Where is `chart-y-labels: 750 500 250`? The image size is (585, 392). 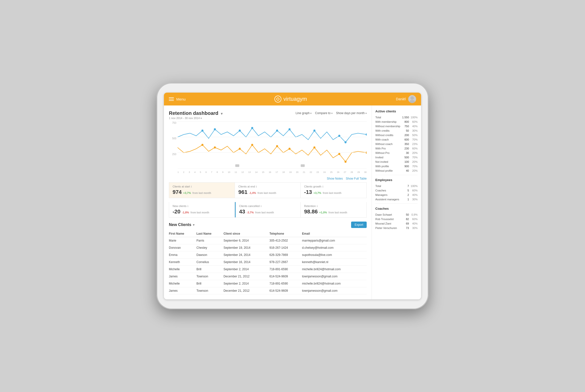
chart-y-labels: 750 500 250 is located at coordinates (173, 145).